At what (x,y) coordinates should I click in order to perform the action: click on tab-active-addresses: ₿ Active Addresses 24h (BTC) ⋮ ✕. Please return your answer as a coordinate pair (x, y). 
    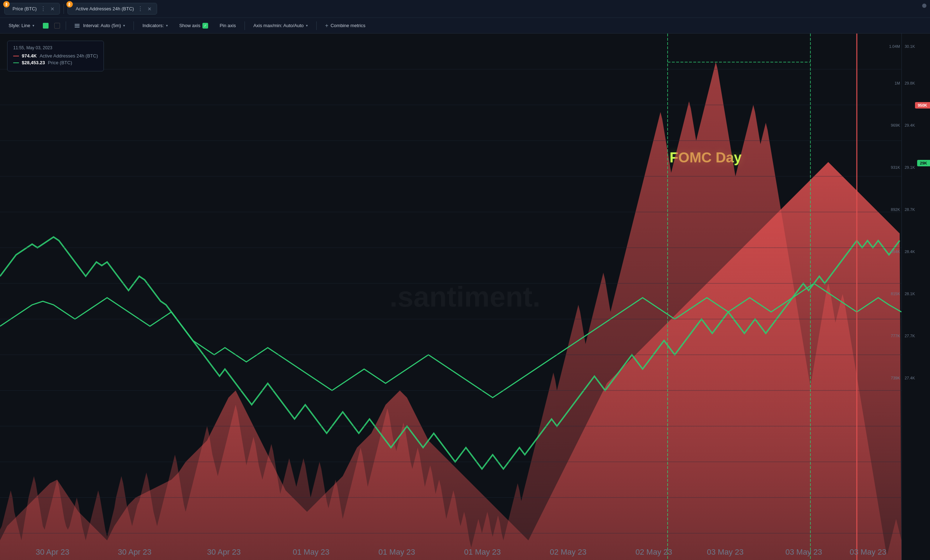
    Looking at the image, I should click on (112, 9).